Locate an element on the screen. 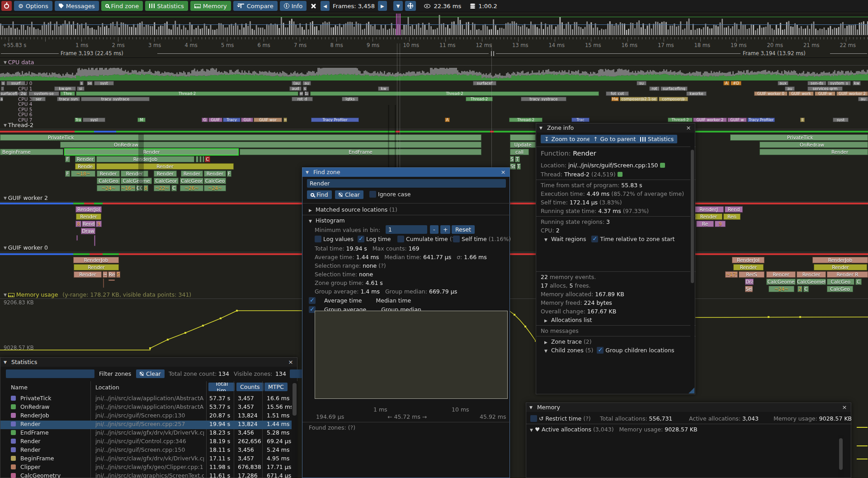 This screenshot has width=868, height=478. timeline-zone: Rende is located at coordinates (85, 166).